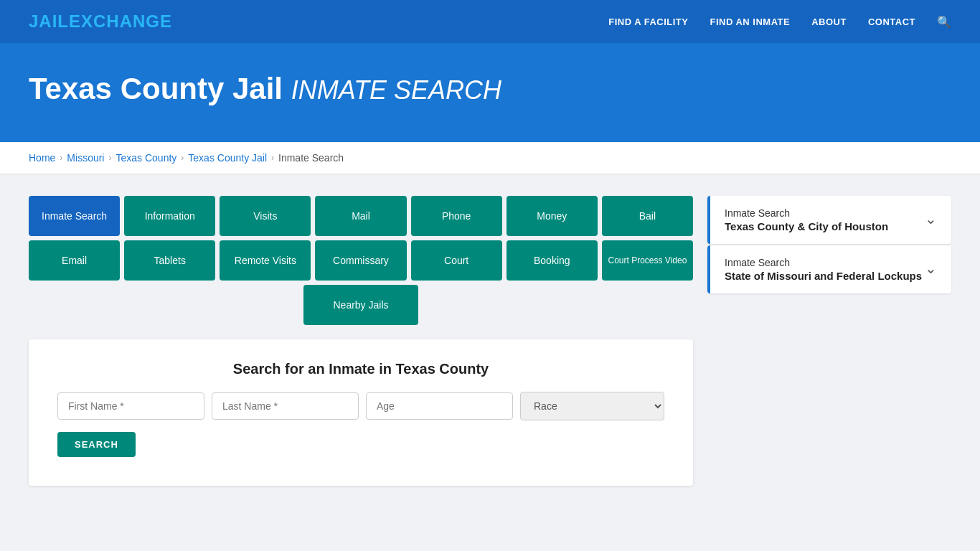 The image size is (980, 551). I want to click on logo-exchange: EXCHANGE, so click(121, 22).